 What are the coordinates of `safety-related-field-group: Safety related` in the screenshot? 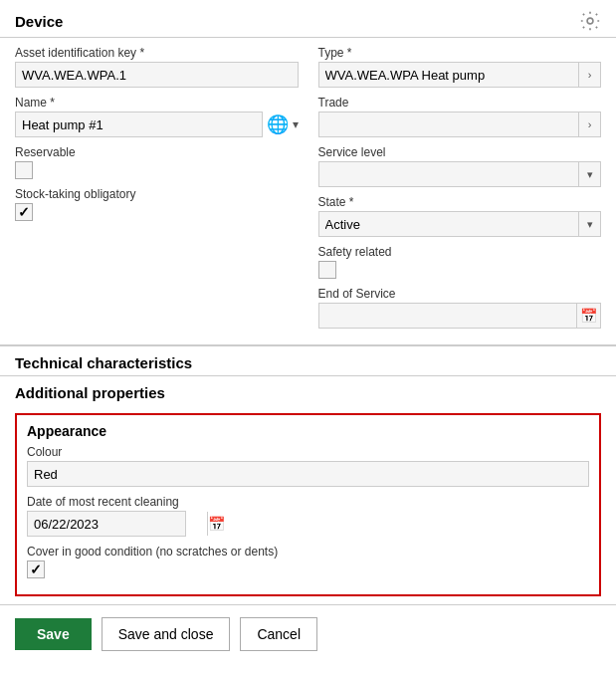 It's located at (460, 262).